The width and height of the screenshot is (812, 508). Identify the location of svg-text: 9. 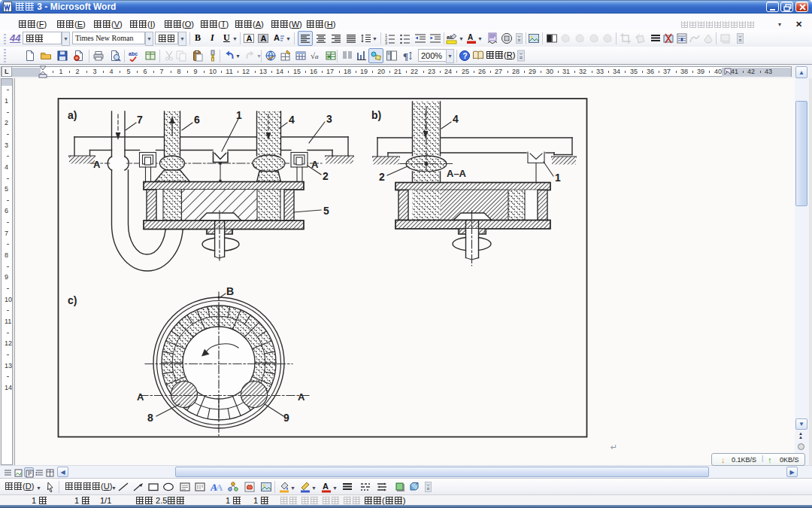
(286, 418).